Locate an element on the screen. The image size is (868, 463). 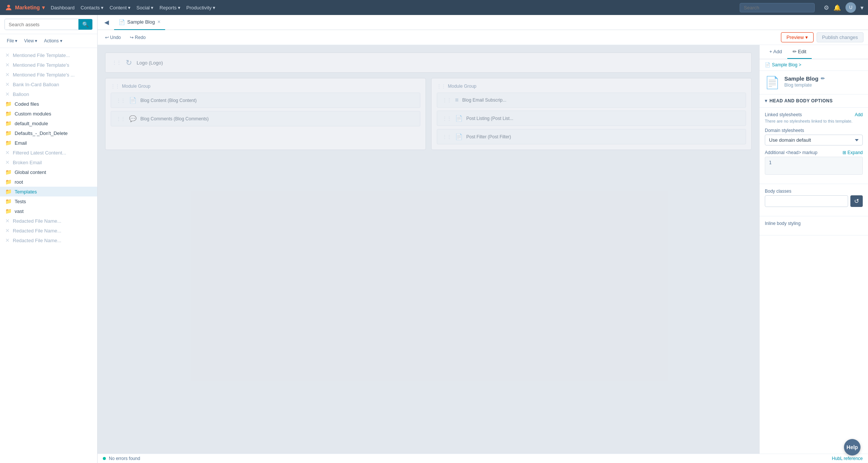
tab-close-button: ✕ is located at coordinates (159, 22).